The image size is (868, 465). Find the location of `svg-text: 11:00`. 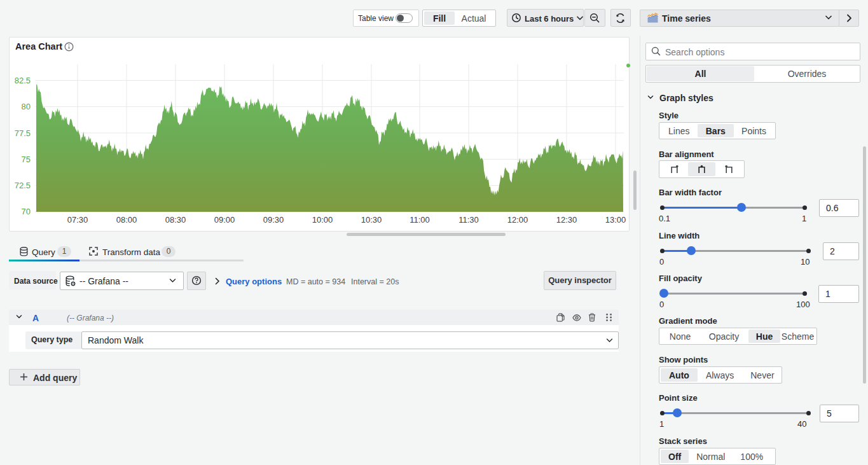

svg-text: 11:00 is located at coordinates (420, 220).